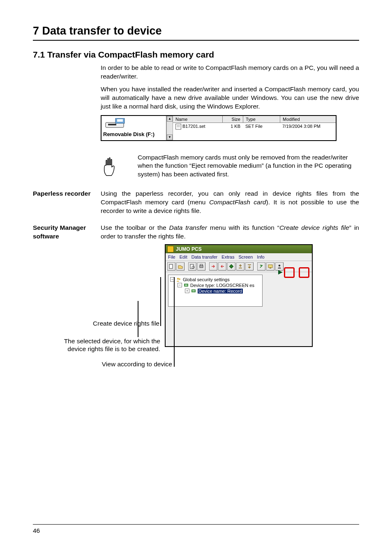 This screenshot has width=392, height=555. I want to click on highlight-view-device, so click(304, 273).